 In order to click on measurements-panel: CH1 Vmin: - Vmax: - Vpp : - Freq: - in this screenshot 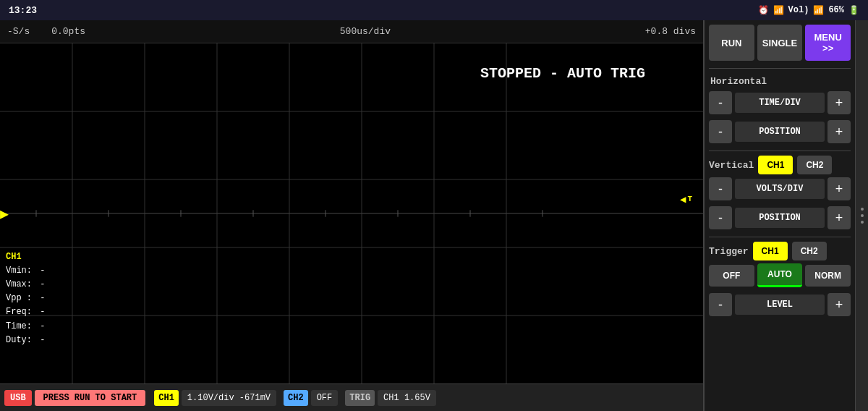, I will do `click(25, 299)`.